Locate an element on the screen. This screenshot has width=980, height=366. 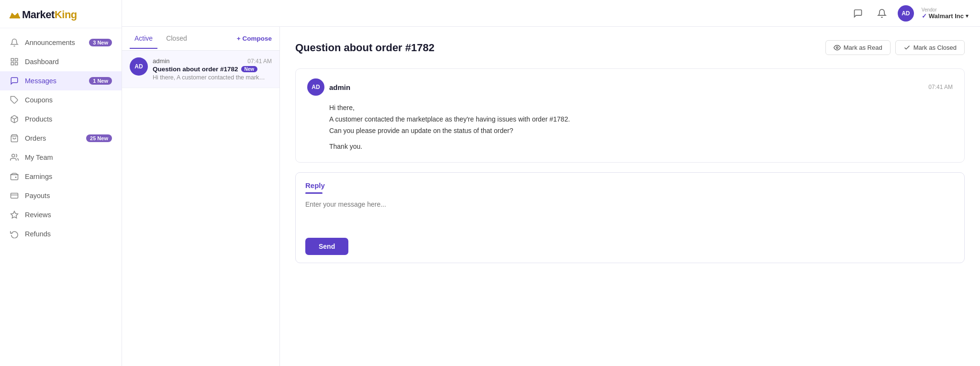
sidebar-item-label-dashboard: Dashboard is located at coordinates (42, 62).